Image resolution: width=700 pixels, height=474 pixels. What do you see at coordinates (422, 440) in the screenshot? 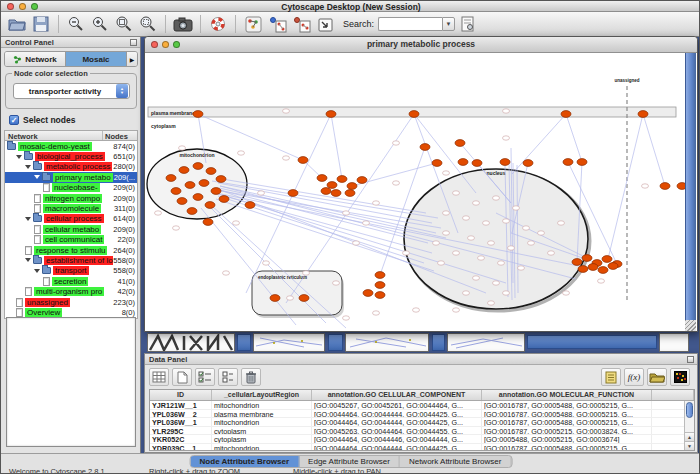
I see `table-row: YKR052Ccytoplasm[GO:0044464, GO:0044446,…` at bounding box center [422, 440].